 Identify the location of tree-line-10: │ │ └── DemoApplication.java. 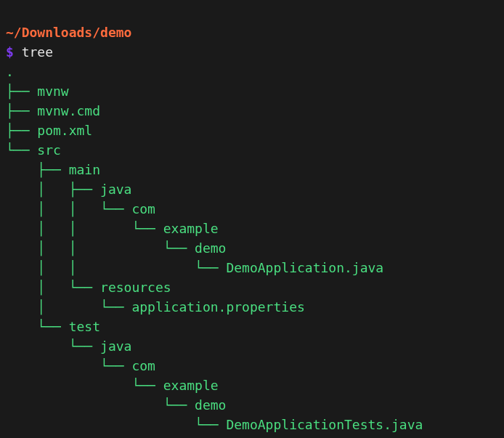
(195, 267).